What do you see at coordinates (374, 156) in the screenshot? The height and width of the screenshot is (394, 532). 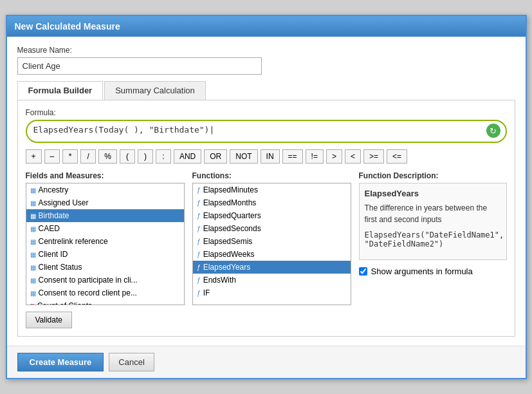 I see `op-gte: >=` at bounding box center [374, 156].